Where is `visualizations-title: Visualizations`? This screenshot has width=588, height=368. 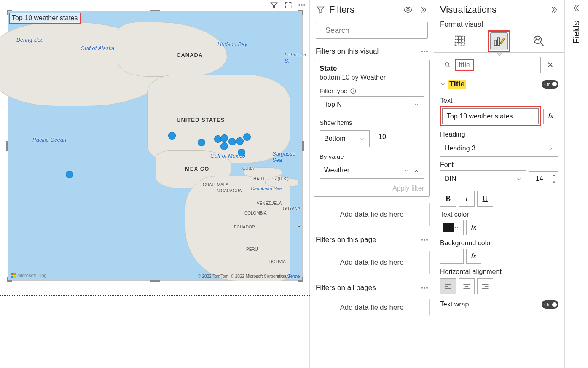
visualizations-title: Visualizations is located at coordinates (468, 10).